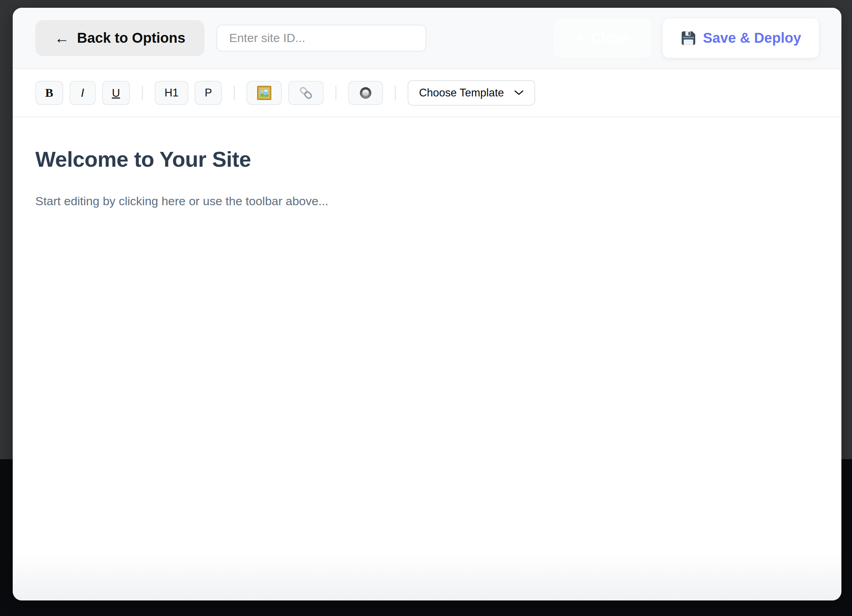 The width and height of the screenshot is (852, 616). What do you see at coordinates (306, 93) in the screenshot?
I see `chain-link-icon` at bounding box center [306, 93].